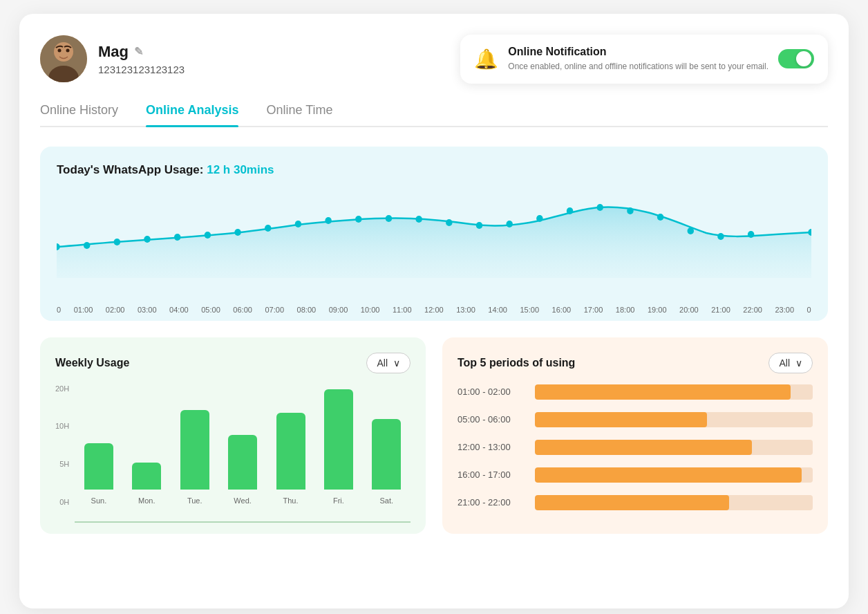 The width and height of the screenshot is (868, 614). What do you see at coordinates (492, 502) in the screenshot?
I see `period-time-label: 21:00 - 22:00` at bounding box center [492, 502].